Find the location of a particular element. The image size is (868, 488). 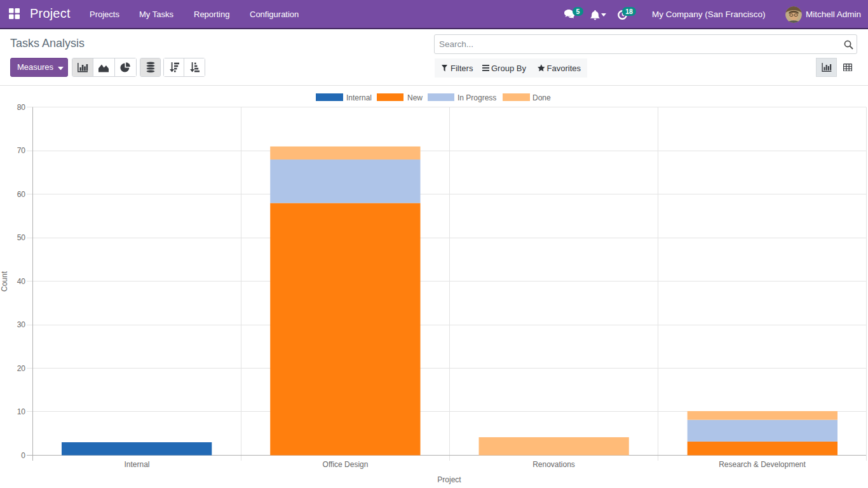

svg-text: 30 is located at coordinates (22, 325).